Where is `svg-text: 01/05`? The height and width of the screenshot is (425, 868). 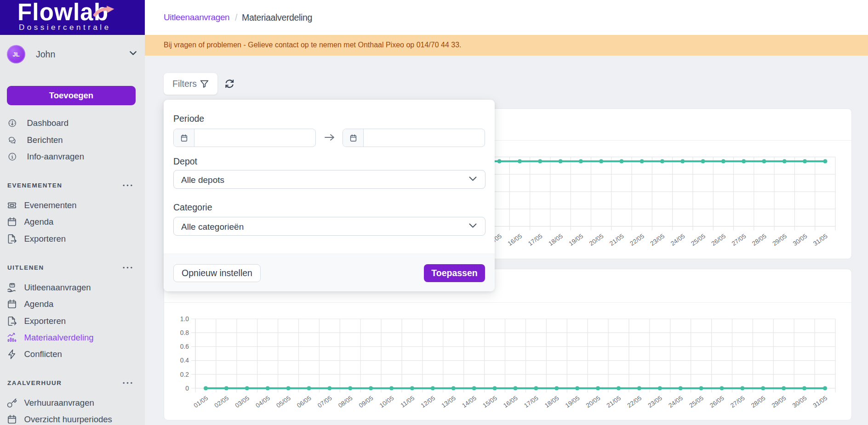
svg-text: 01/05 is located at coordinates (201, 402).